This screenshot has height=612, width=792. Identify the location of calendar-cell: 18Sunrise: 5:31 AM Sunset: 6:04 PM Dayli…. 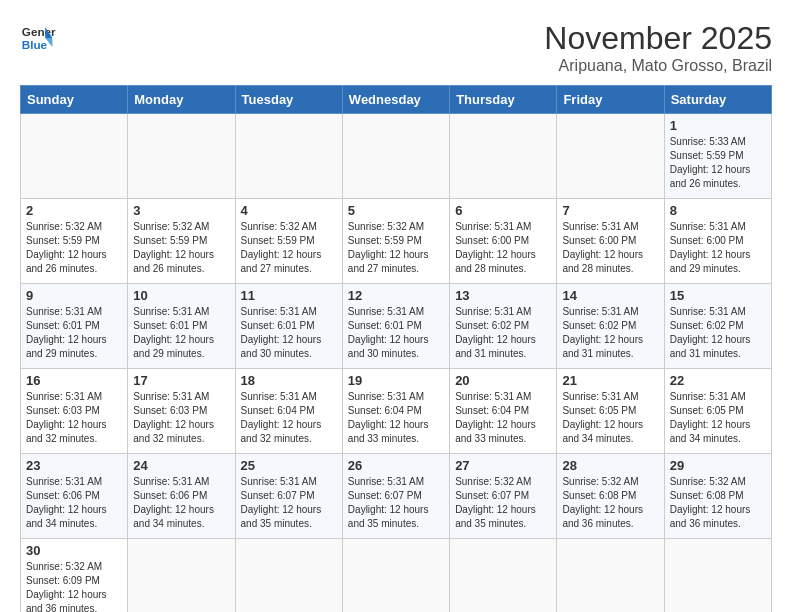
(288, 412).